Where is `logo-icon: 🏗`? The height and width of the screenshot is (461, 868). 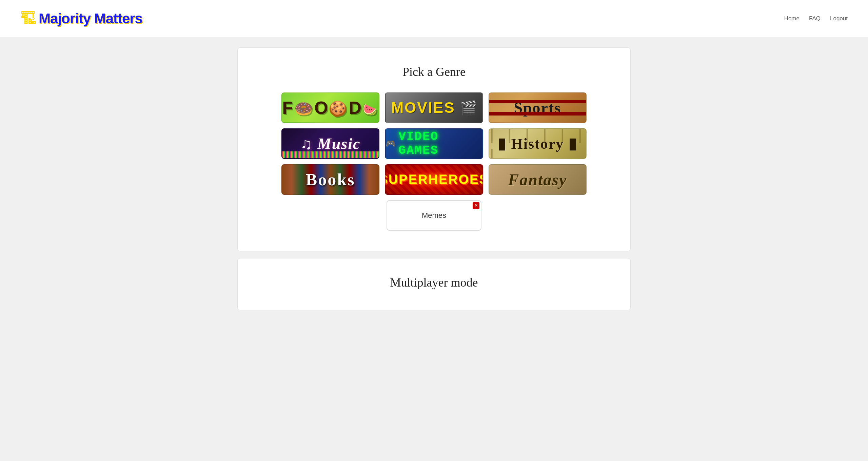 logo-icon: 🏗 is located at coordinates (28, 18).